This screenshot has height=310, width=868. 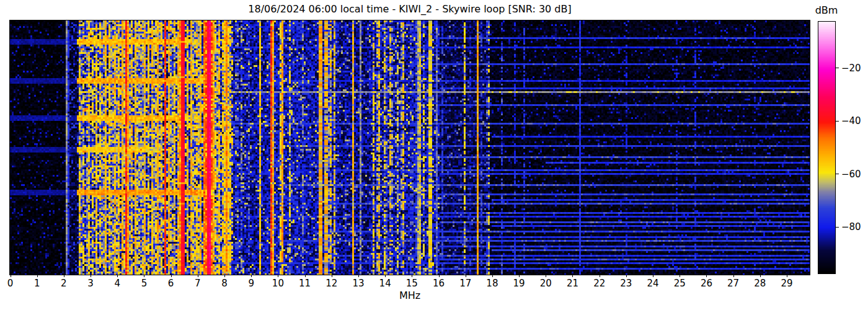 I want to click on x-tick-label: 24, so click(x=653, y=283).